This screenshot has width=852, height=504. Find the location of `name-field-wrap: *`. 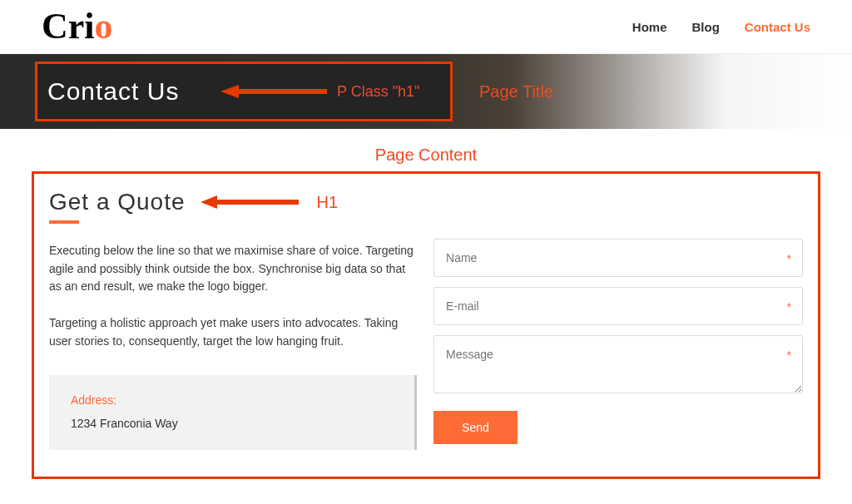

name-field-wrap: * is located at coordinates (618, 258).